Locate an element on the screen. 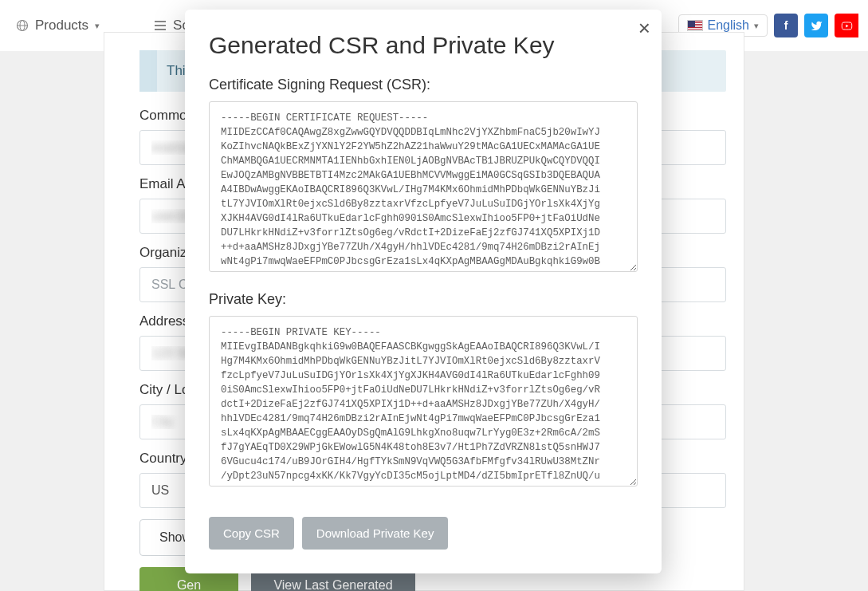 The width and height of the screenshot is (868, 591). private-key-label: Private Key: is located at coordinates (423, 300).